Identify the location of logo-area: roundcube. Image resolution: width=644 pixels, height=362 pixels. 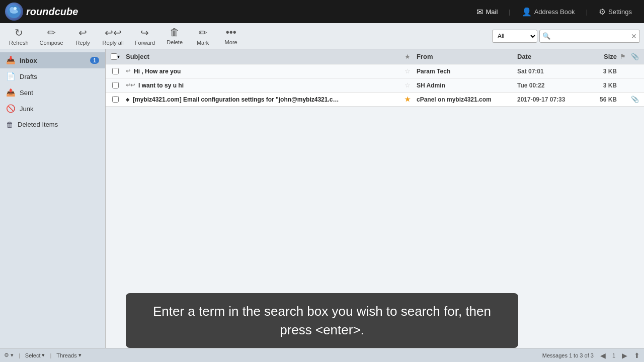
(237, 12).